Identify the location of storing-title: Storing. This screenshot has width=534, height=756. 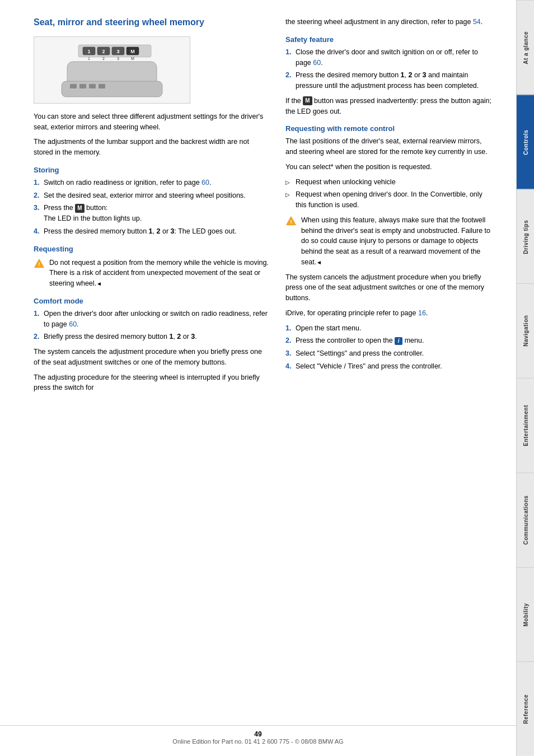
(151, 170).